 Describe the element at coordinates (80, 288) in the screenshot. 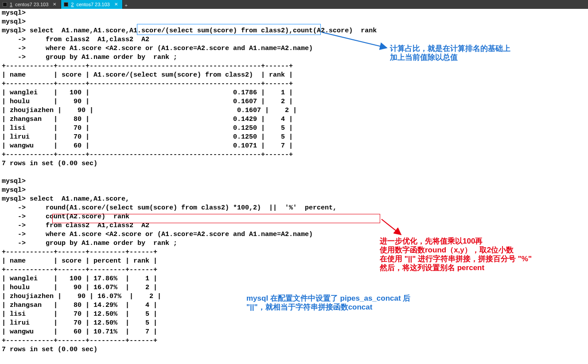

I see `table-row: | houlu | 90 | 16.07% | 2 |` at that location.